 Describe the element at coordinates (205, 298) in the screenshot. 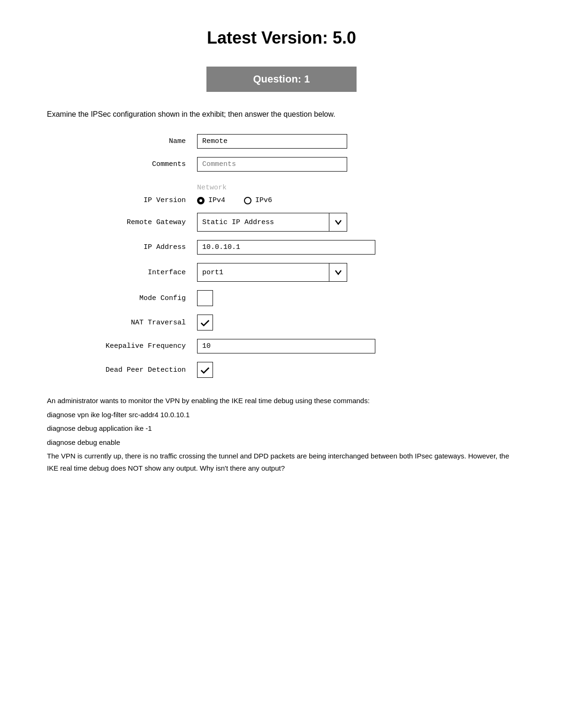

I see `mode-config-checkbox` at that location.